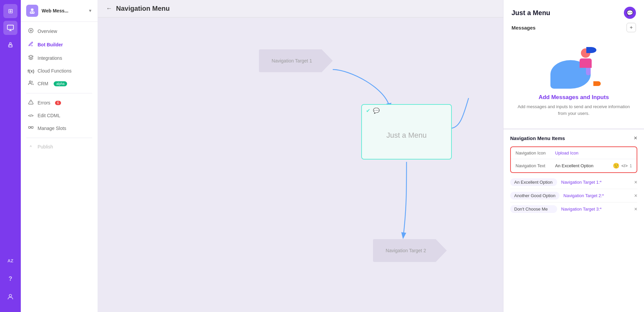 The height and width of the screenshot is (312, 644). What do you see at coordinates (534, 209) in the screenshot?
I see `option-3-label: Don't Choose Me` at bounding box center [534, 209].